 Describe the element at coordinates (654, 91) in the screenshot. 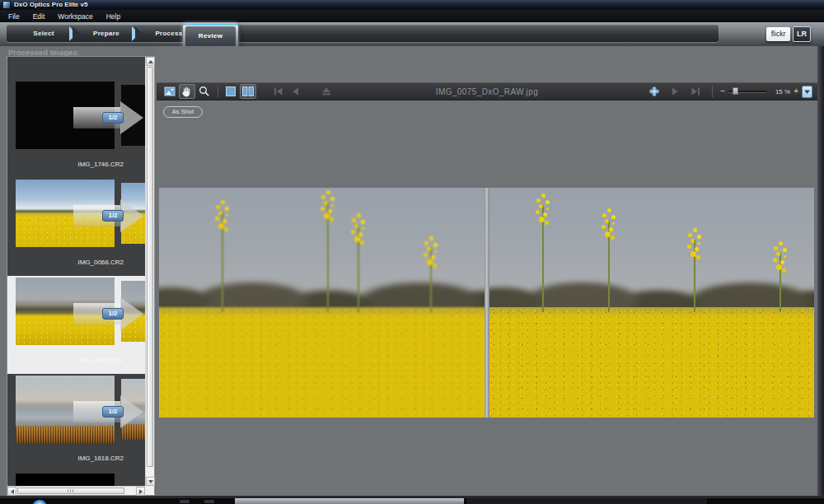

I see `process-flower-icon` at that location.